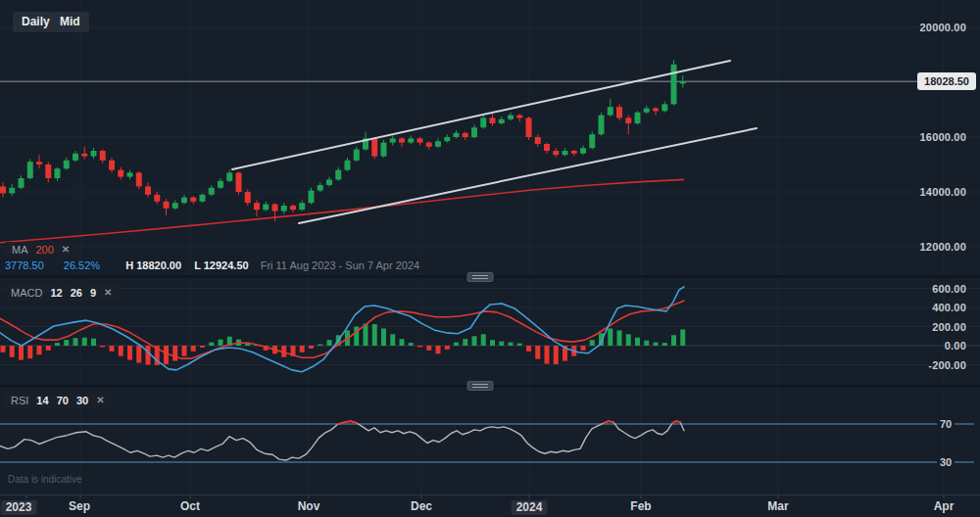 The height and width of the screenshot is (517, 980). Describe the element at coordinates (24, 266) in the screenshot. I see `change-abs-value: 3778.50` at that location.